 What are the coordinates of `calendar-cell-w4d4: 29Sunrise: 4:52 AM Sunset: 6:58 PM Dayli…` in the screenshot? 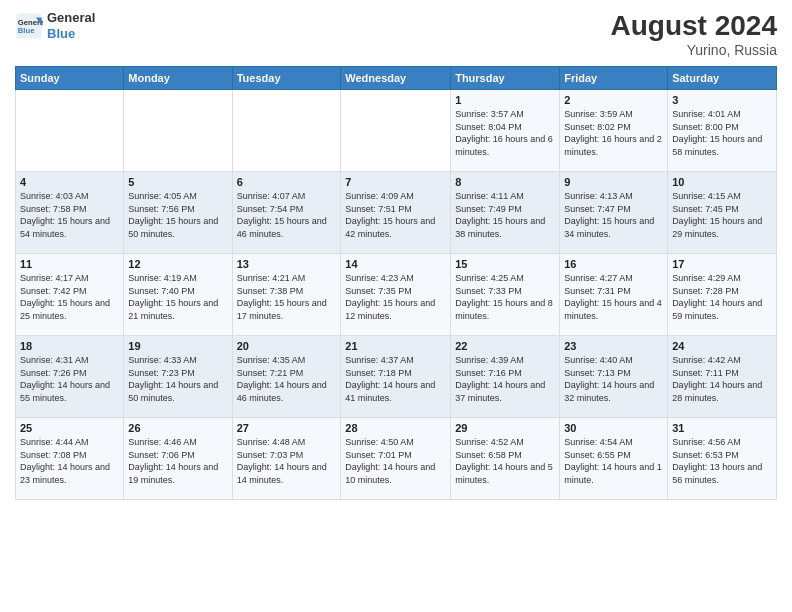 It's located at (506, 459).